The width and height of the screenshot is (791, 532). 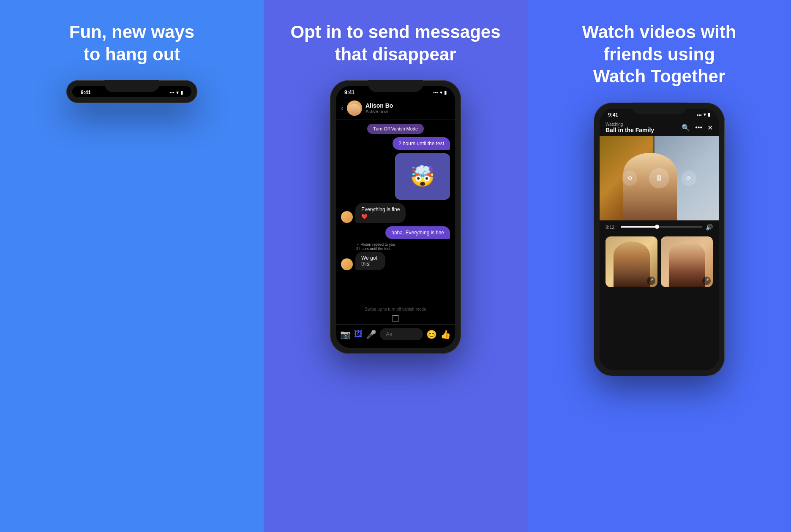 I want to click on msg-reply-group: ← Alison replied to you2 hours until the…, so click(x=368, y=256).